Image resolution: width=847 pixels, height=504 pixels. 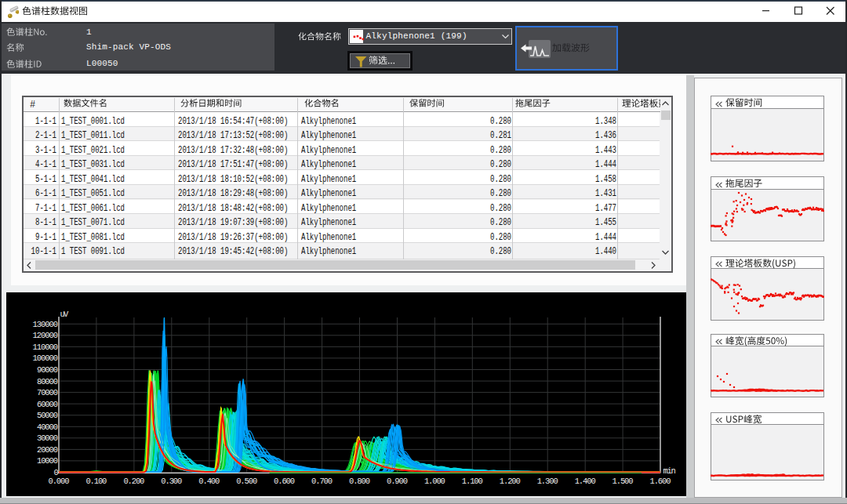 I want to click on svg-text: 50000, so click(x=47, y=415).